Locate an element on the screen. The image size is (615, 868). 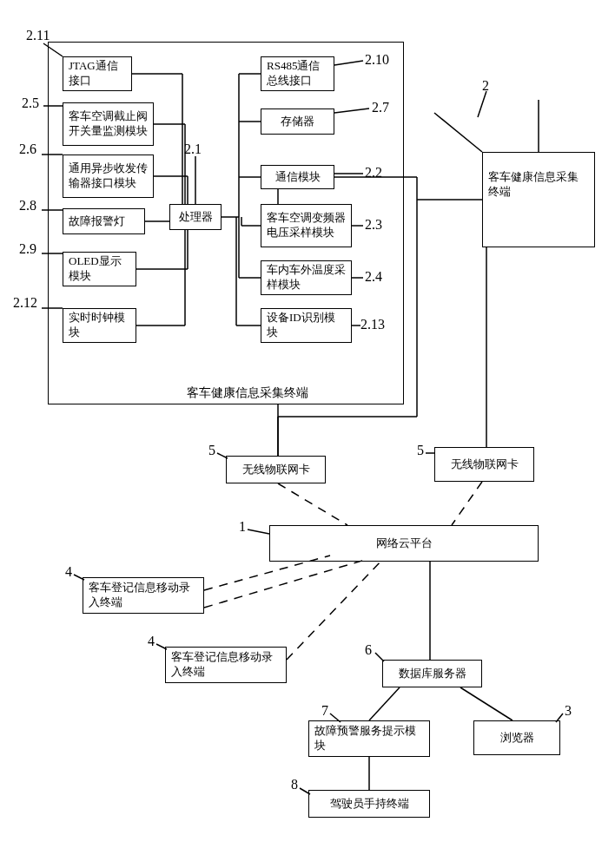
label-2-4: 2.4 is located at coordinates (374, 277).